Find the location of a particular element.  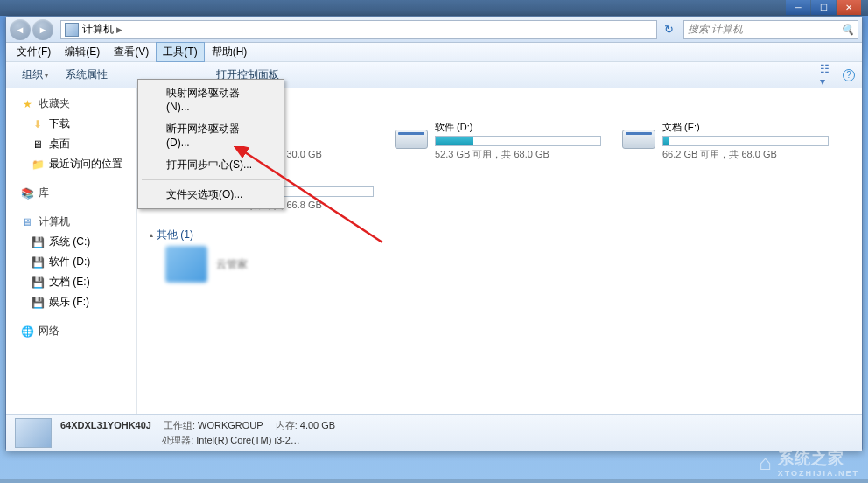

other-item-label: 云管家 is located at coordinates (232, 264).